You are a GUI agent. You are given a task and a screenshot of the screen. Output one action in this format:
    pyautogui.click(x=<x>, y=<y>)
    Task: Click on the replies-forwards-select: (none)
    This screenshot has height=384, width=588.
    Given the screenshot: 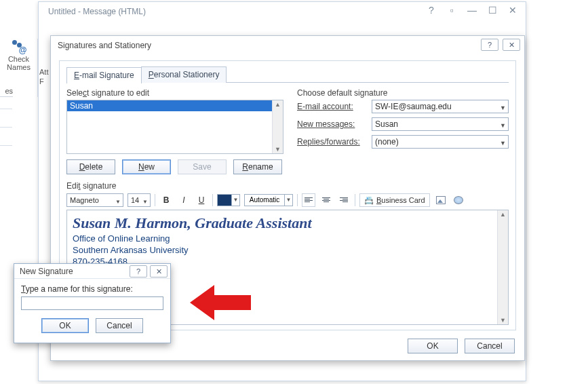 What is the action you would take?
    pyautogui.click(x=440, y=142)
    